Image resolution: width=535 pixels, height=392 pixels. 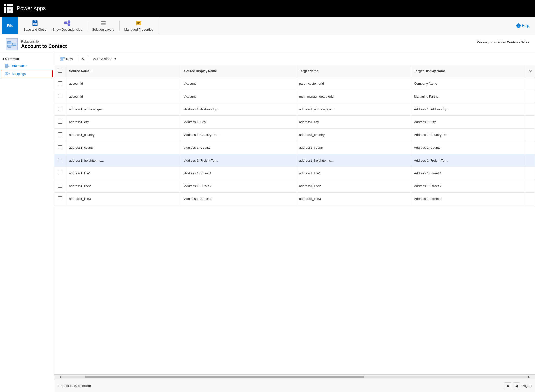 What do you see at coordinates (295, 96) in the screenshot?
I see `table-row: accountid Account msa_managingpartnerid …` at bounding box center [295, 96].